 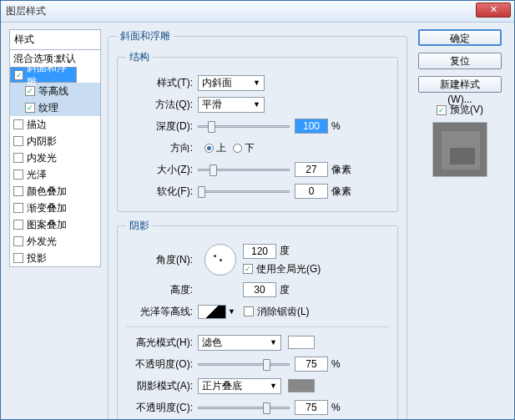 What do you see at coordinates (42, 242) in the screenshot?
I see `style-item-label: 外发光` at bounding box center [42, 242].